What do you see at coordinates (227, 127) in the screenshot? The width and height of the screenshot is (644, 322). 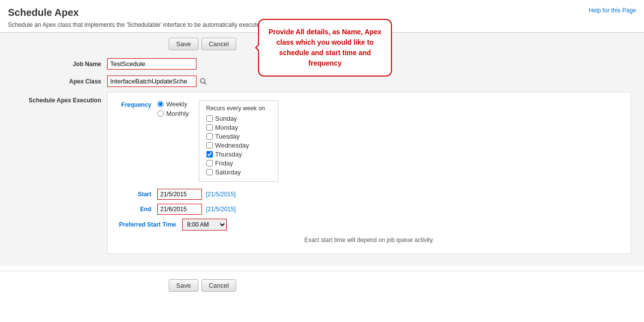 I see `monday-label: Monday` at bounding box center [227, 127].